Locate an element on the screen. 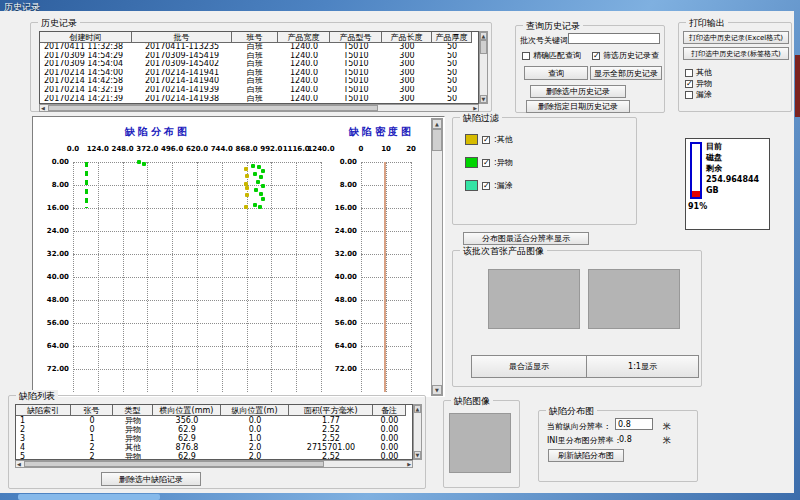  column-header: 横向位置(mm) is located at coordinates (187, 410).